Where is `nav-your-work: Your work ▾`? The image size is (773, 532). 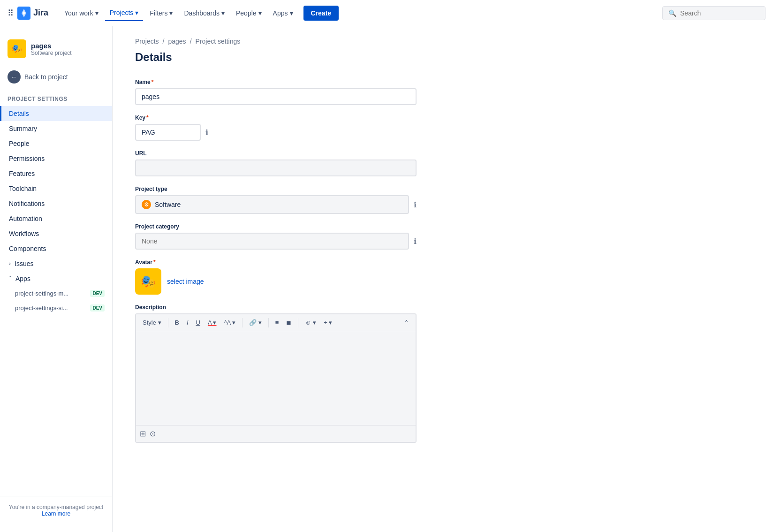
nav-your-work: Your work ▾ is located at coordinates (82, 13).